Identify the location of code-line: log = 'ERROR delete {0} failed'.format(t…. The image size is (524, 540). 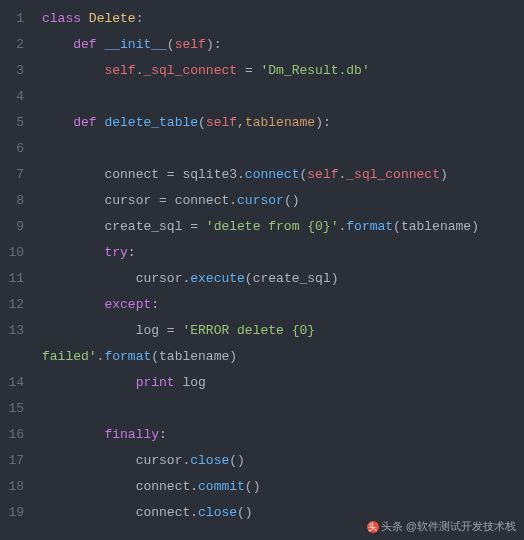
(283, 344).